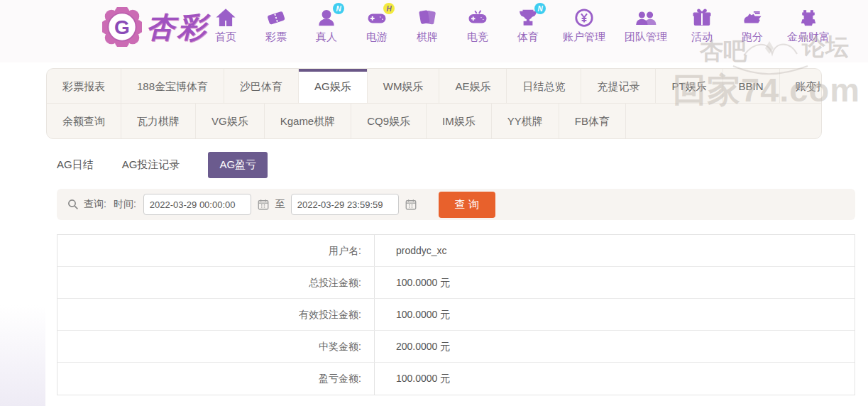 The height and width of the screenshot is (406, 868). Describe the element at coordinates (280, 204) in the screenshot. I see `to-label: 至` at that location.